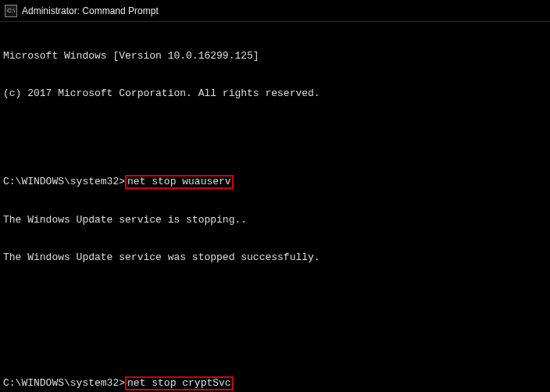 The width and height of the screenshot is (550, 392). What do you see at coordinates (180, 182) in the screenshot?
I see `highlighted-command: net stop wuauserv` at bounding box center [180, 182].